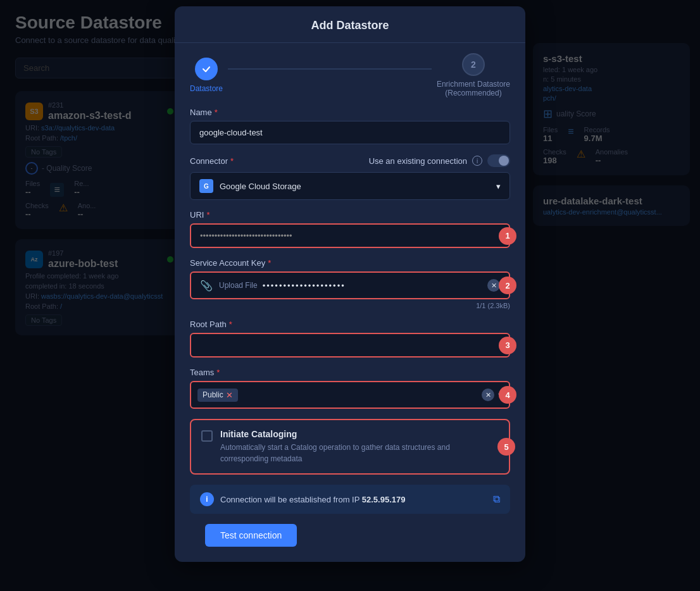 The width and height of the screenshot is (700, 591). Describe the element at coordinates (506, 447) in the screenshot. I see `step-badge-5: 5` at that location.